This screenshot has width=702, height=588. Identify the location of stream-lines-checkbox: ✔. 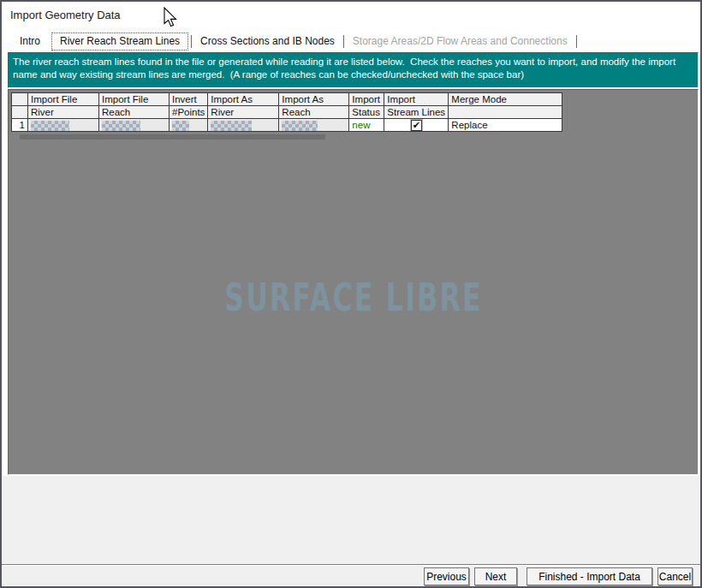
(416, 125).